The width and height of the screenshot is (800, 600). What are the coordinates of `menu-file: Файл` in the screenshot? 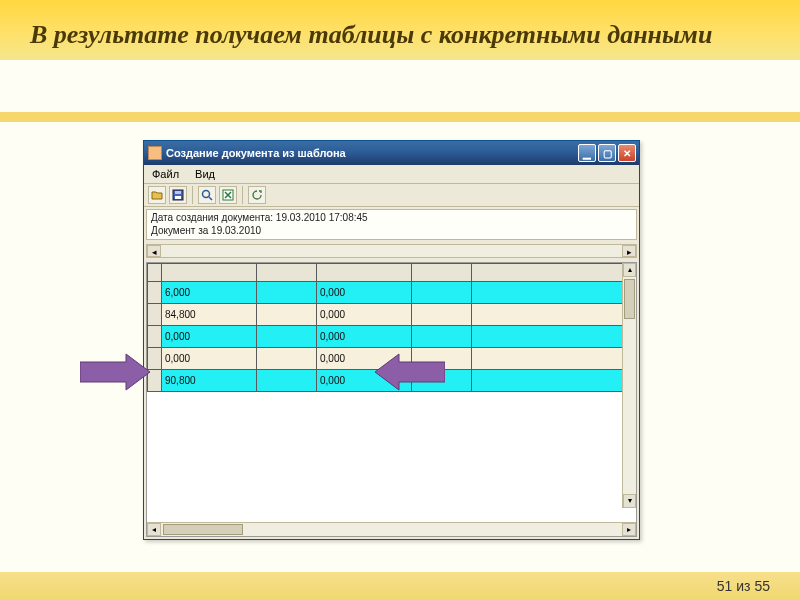 It's located at (166, 174).